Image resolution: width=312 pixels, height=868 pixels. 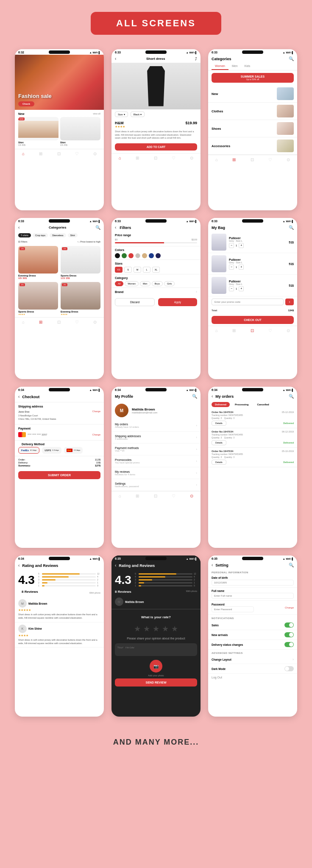 What do you see at coordinates (95, 154) in the screenshot?
I see `nav-user-icon: ⊙` at bounding box center [95, 154].